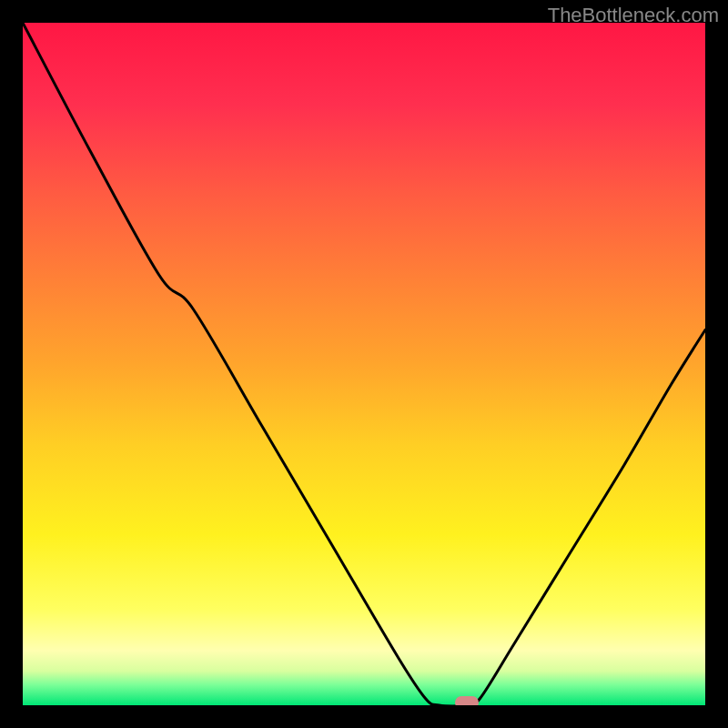  I want to click on watermark-text: TheBottleneck.com, so click(633, 15).